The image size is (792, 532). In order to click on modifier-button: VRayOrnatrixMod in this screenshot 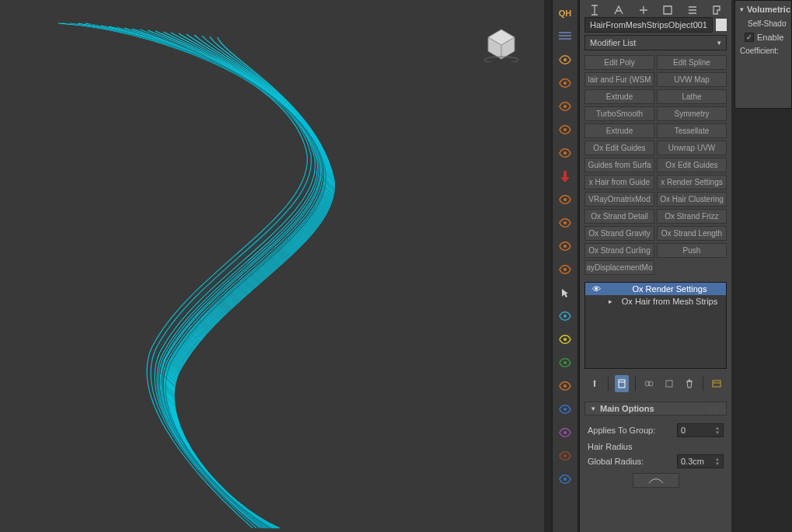, I will do `click(619, 199)`.